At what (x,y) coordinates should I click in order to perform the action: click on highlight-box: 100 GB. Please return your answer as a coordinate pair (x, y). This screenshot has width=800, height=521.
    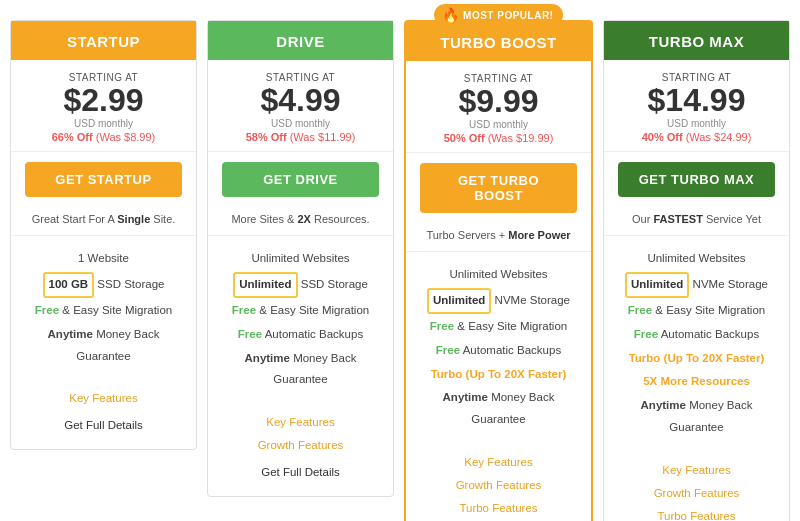
    Looking at the image, I should click on (69, 285).